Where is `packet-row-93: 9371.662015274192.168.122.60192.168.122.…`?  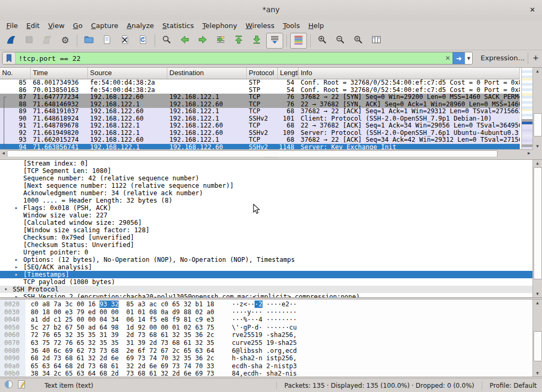 packet-row-93: 9371.662015274192.168.122.60192.168.122.… is located at coordinates (260, 140).